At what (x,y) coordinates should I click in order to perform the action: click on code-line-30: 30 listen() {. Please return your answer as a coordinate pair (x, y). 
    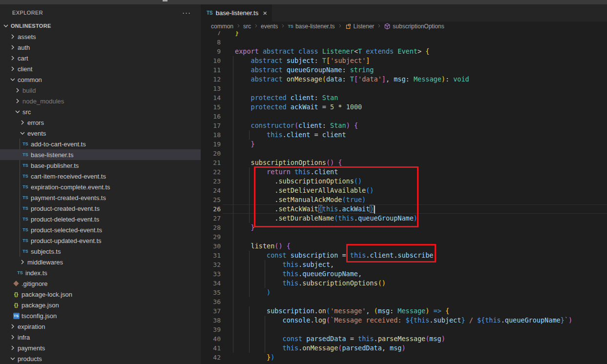
    Looking at the image, I should click on (404, 246).